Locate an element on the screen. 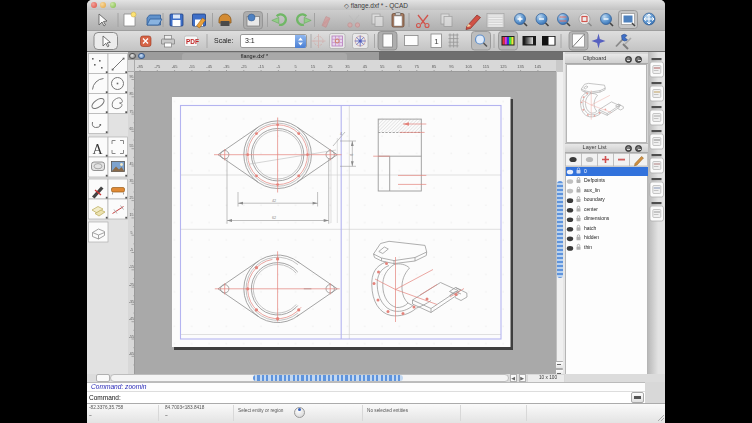 The image size is (752, 423). svg-text: -85 is located at coordinates (140, 66).